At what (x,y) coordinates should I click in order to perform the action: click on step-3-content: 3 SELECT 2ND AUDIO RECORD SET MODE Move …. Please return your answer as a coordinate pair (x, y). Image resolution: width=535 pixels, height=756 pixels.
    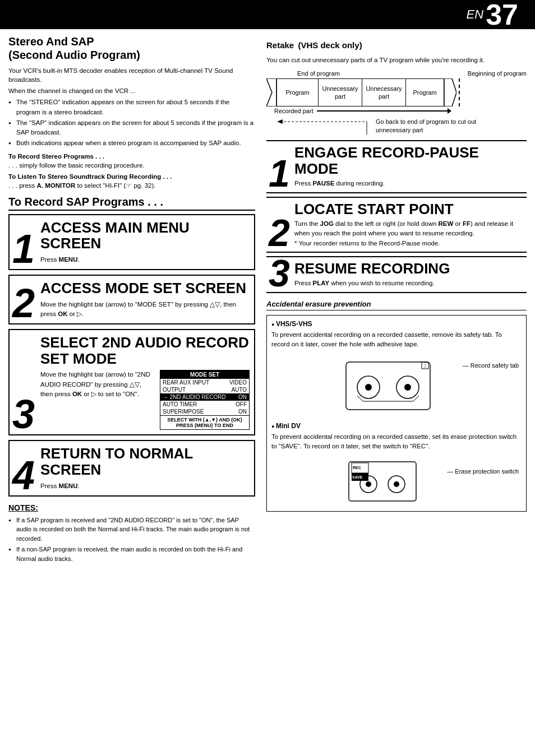
    Looking at the image, I should click on (132, 382).